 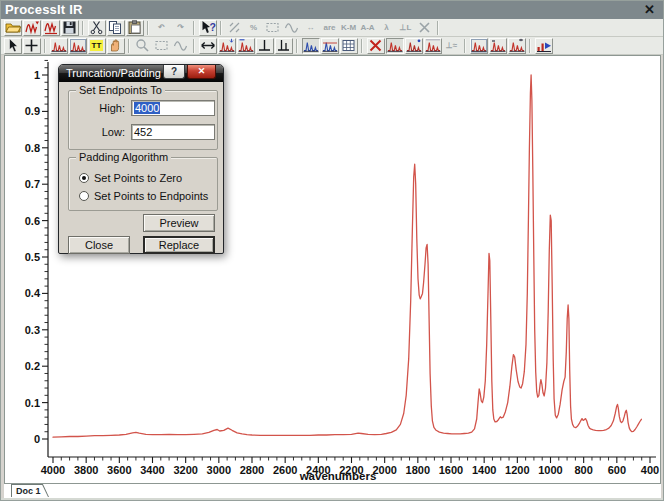 What do you see at coordinates (235, 28) in the screenshot?
I see `baseline-correct-button` at bounding box center [235, 28].